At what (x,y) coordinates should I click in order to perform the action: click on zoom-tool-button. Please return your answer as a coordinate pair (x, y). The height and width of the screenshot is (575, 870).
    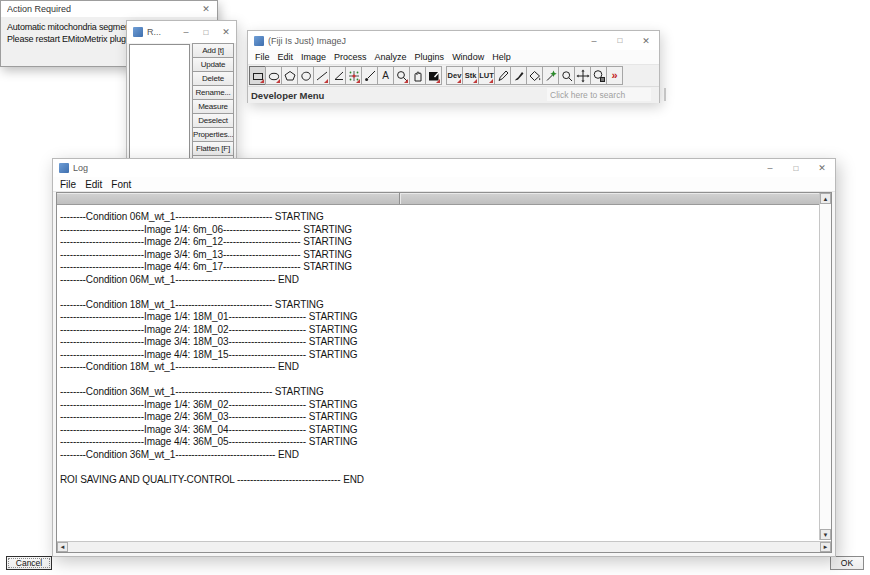
    Looking at the image, I should click on (402, 76).